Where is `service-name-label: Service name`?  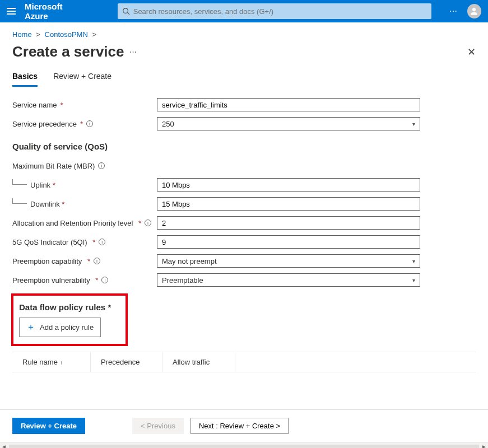 service-name-label: Service name is located at coordinates (35, 105).